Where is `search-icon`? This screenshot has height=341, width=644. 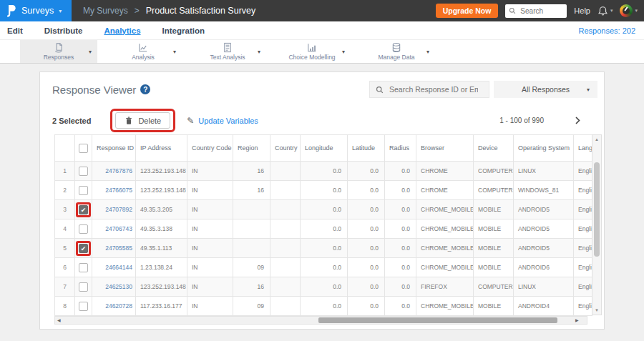
search-icon is located at coordinates (379, 90).